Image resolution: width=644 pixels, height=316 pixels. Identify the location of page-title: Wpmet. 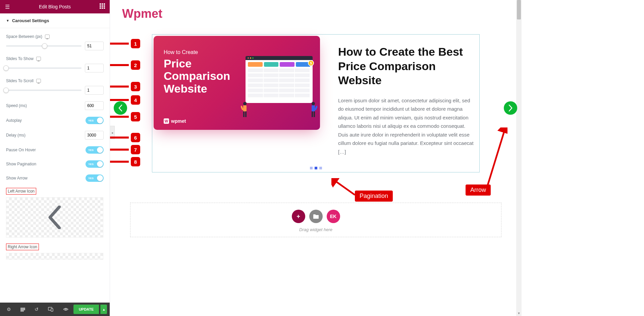
(317, 14).